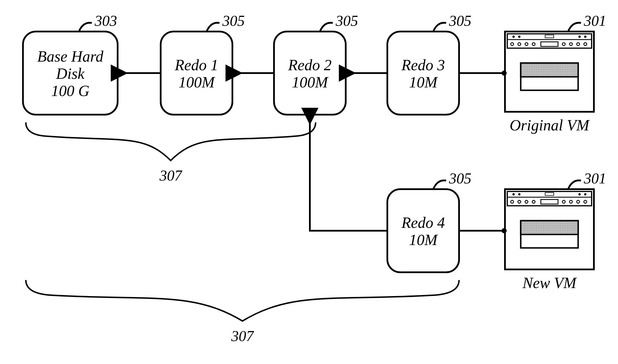 Image resolution: width=618 pixels, height=364 pixels. What do you see at coordinates (460, 21) in the screenshot?
I see `ref-305-c: 305` at bounding box center [460, 21].